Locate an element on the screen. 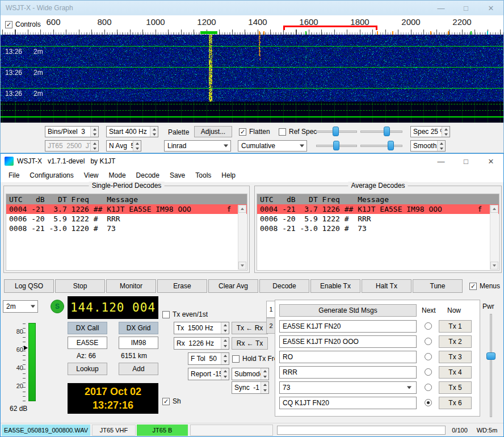 Image resolution: width=504 pixels, height=437 pixels. tx1-now-button: Tx 1 is located at coordinates (455, 326).